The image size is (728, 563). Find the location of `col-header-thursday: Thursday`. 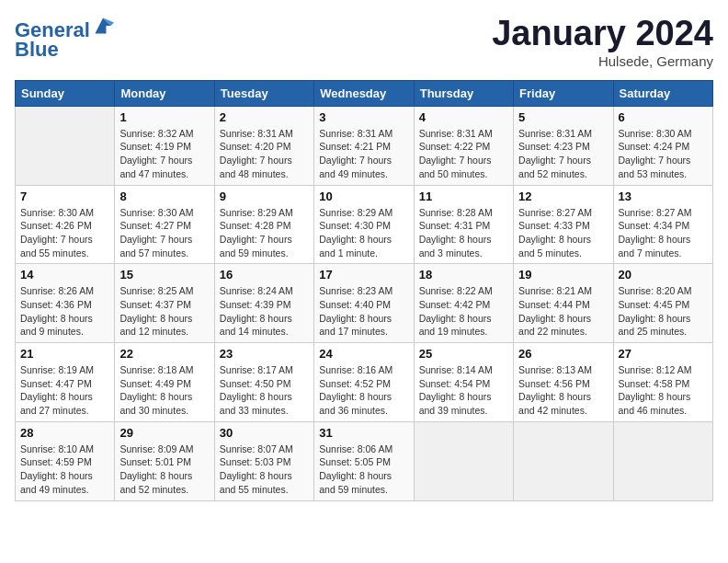

col-header-thursday: Thursday is located at coordinates (463, 93).